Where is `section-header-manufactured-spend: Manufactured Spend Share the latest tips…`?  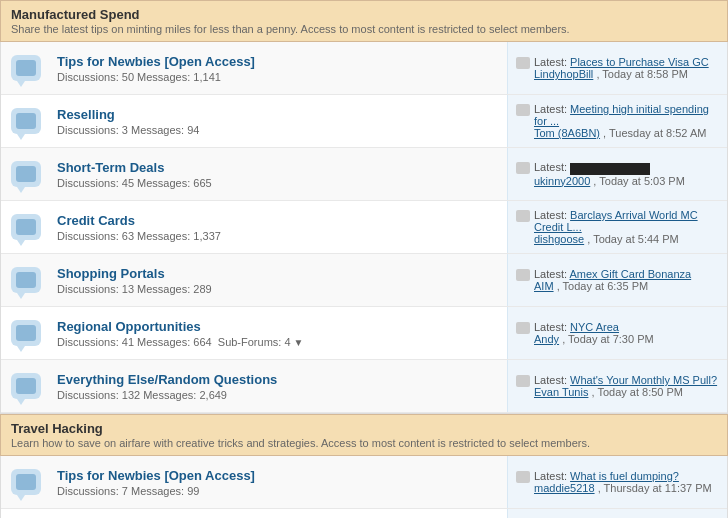
section-header-manufactured-spend: Manufactured Spend Share the latest tips… is located at coordinates (364, 21).